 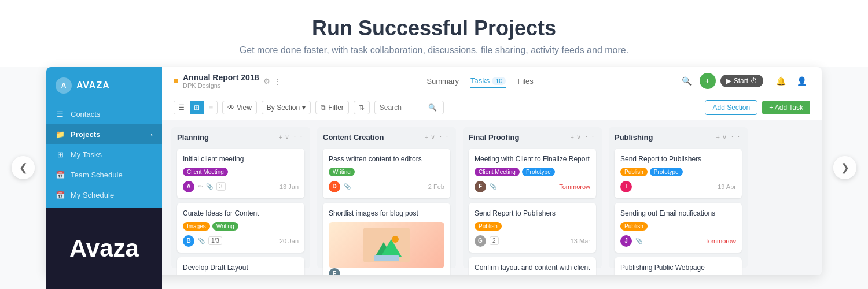 I want to click on col-title-content-creation: Content Creation, so click(x=353, y=138).